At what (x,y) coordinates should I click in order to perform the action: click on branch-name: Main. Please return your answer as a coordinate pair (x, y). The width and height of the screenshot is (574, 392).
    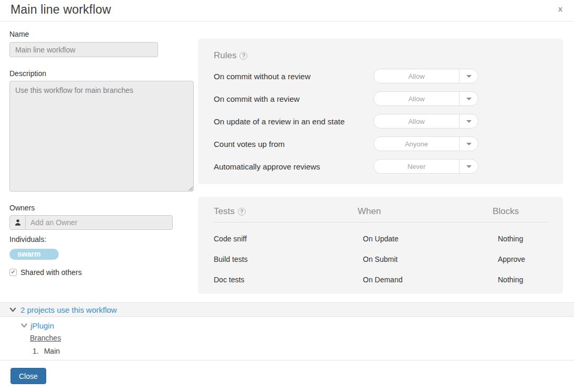
    Looking at the image, I should click on (52, 351).